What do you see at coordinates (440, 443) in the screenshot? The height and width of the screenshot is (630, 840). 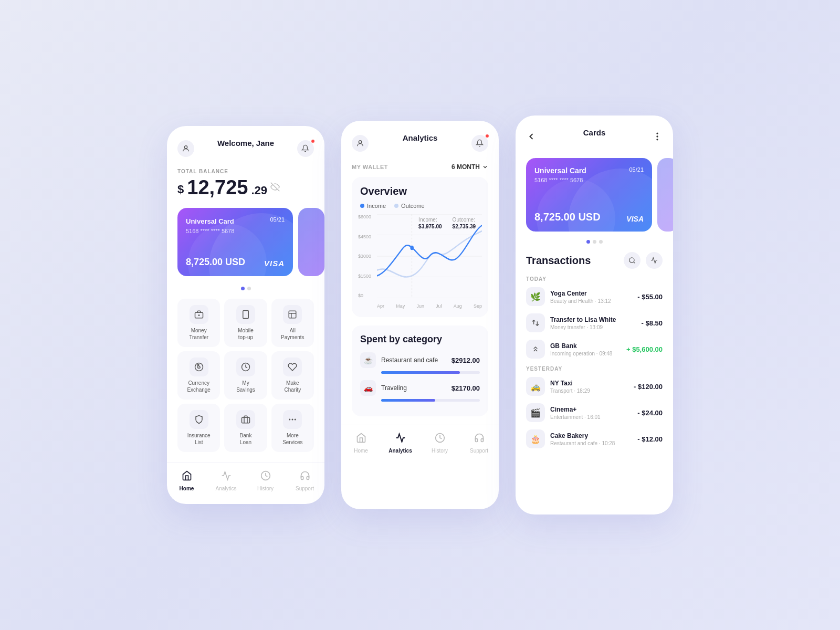 I see `nav2-history: History` at bounding box center [440, 443].